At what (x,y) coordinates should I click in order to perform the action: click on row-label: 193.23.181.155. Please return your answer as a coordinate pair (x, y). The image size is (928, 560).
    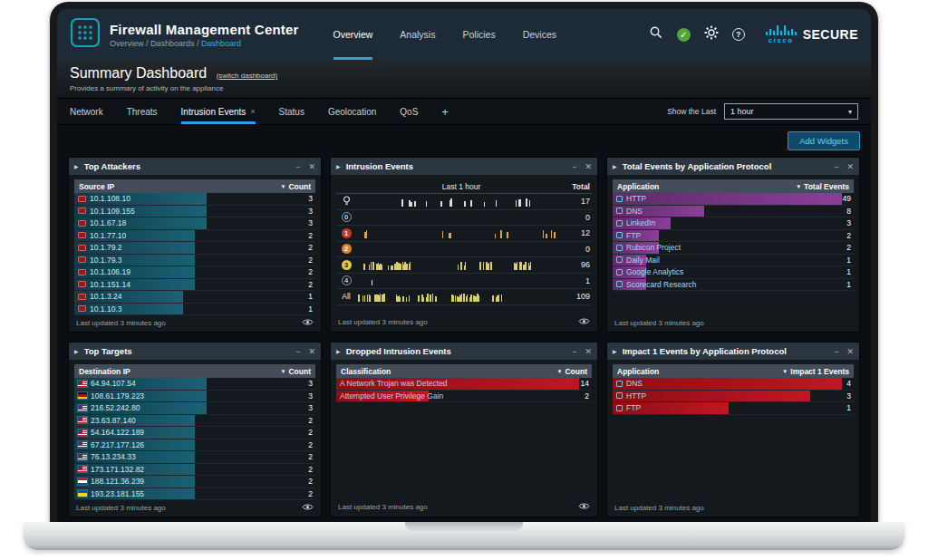
    Looking at the image, I should click on (118, 494).